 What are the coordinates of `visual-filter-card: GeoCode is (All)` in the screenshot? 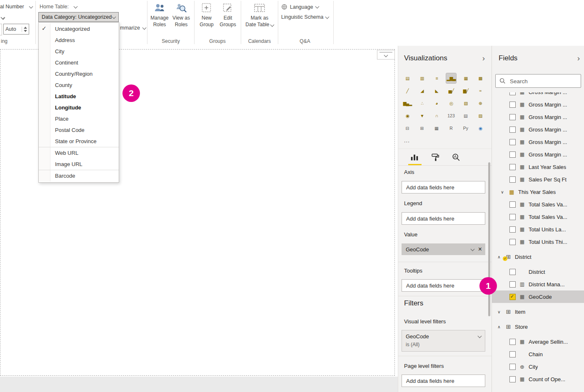 It's located at (443, 341).